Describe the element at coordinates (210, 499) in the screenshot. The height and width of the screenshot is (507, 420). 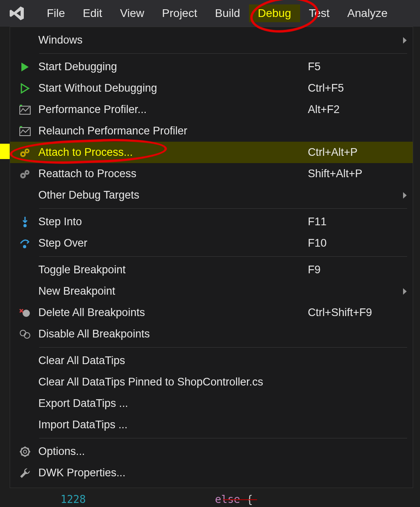
I see `editor-background: 1228 else {` at that location.